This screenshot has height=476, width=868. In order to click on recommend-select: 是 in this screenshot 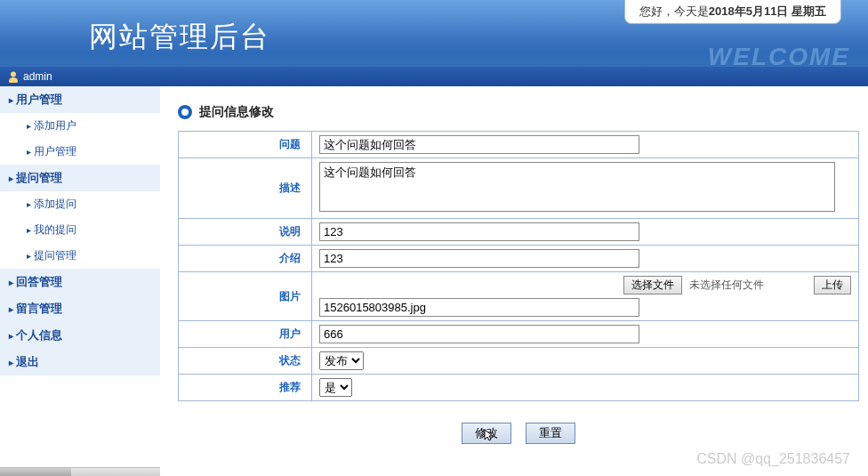, I will do `click(336, 388)`.